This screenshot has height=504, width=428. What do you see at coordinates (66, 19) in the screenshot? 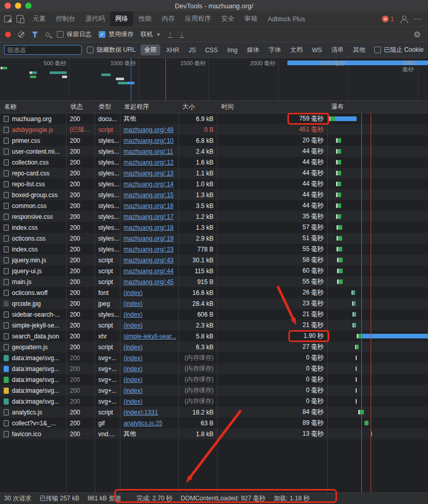
I see `tab-控制台: 控制台` at bounding box center [66, 19].